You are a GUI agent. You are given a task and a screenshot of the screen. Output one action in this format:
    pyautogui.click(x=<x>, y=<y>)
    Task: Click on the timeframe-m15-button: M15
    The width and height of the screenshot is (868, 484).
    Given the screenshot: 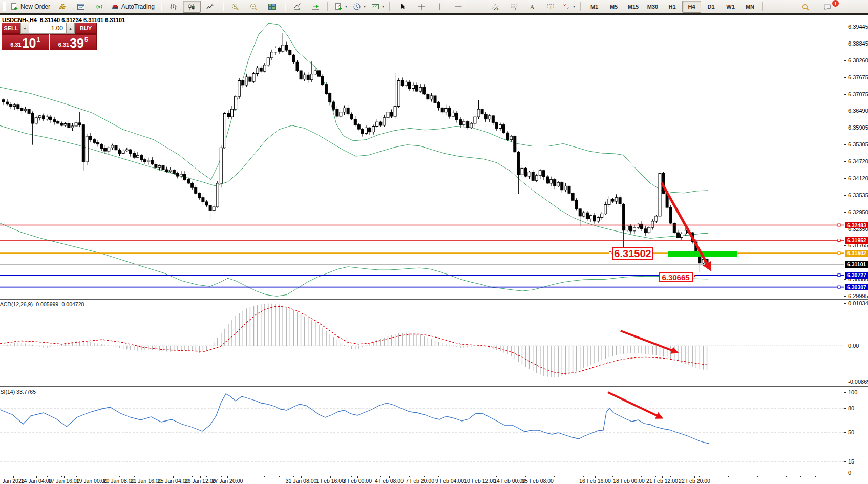 What is the action you would take?
    pyautogui.click(x=633, y=7)
    